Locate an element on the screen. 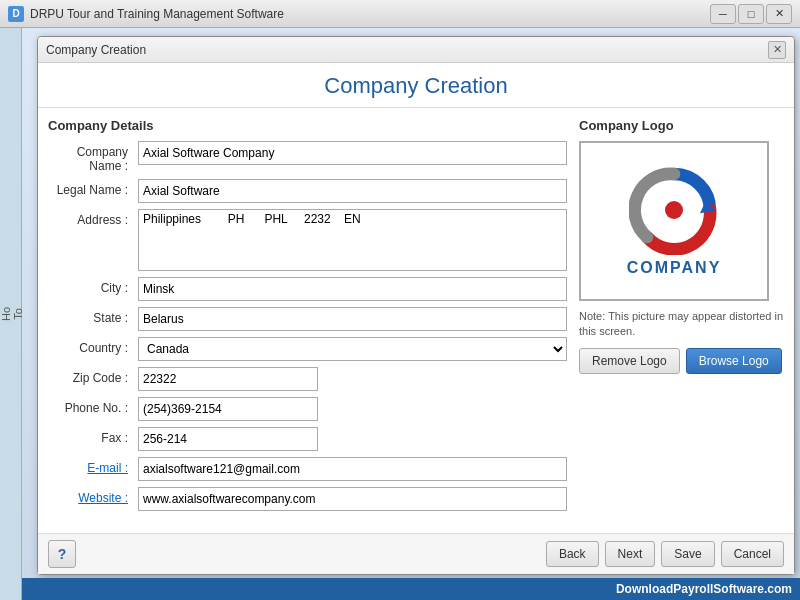  sidebar-label-ho: Ho is located at coordinates (6, 314).